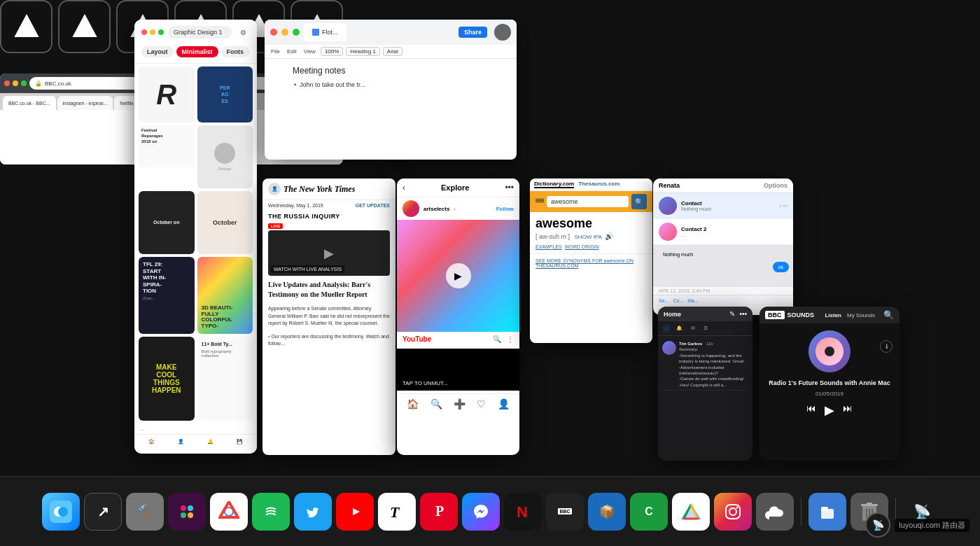  I want to click on close-dot, so click(144, 32).